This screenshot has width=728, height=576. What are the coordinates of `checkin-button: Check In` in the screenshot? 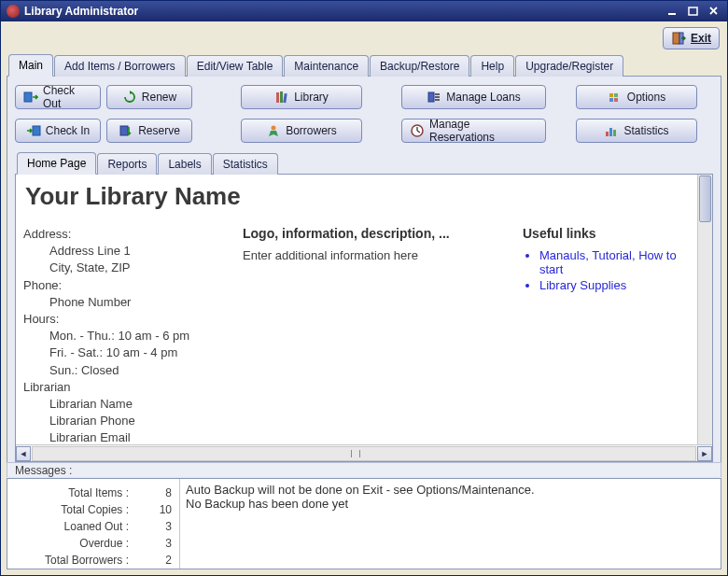 It's located at (58, 131).